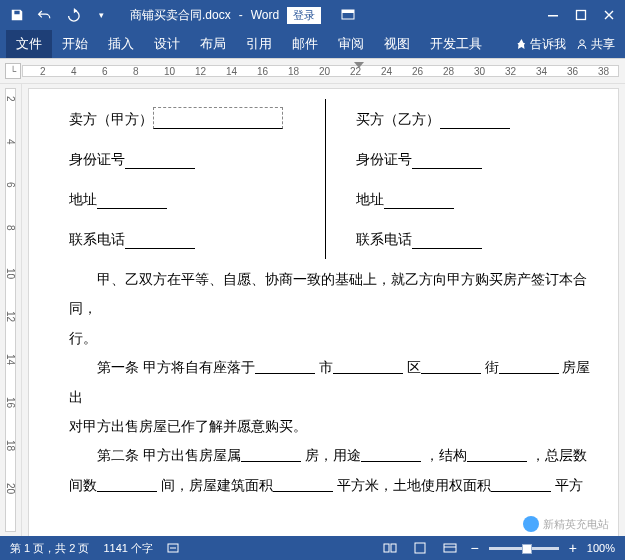  I want to click on read-mode-icon, so click(390, 548).